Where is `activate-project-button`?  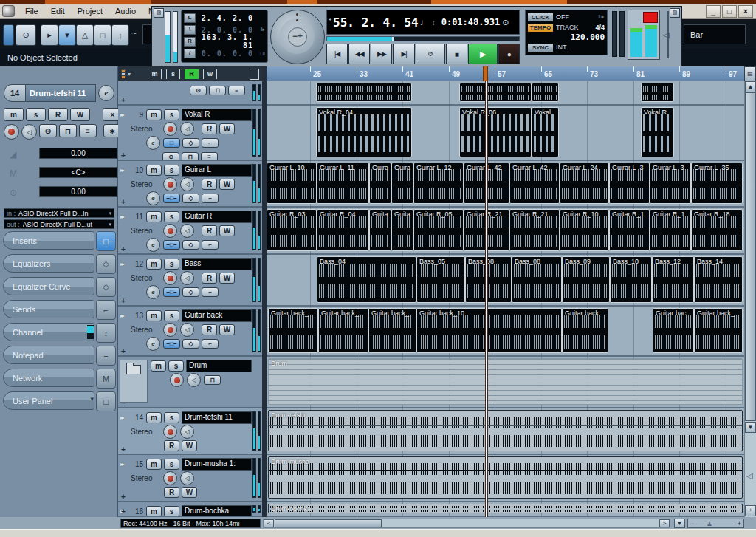
activate-project-button is located at coordinates (9, 35).